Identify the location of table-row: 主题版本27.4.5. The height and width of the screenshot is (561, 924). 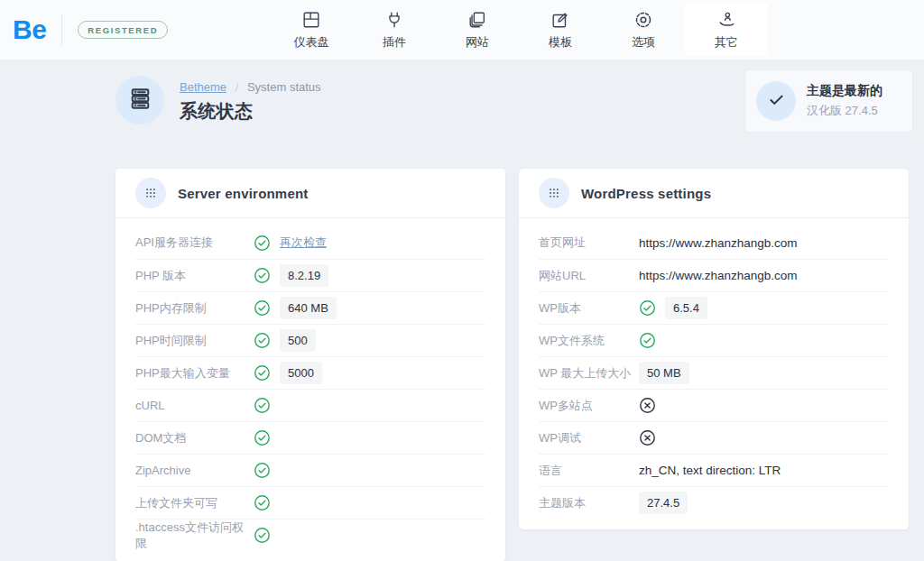
(714, 502).